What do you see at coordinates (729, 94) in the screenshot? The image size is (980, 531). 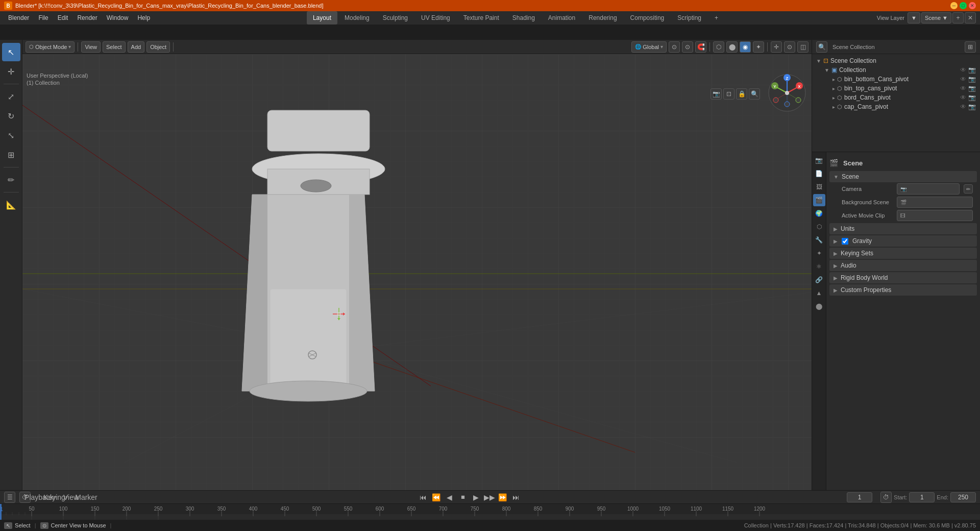 I see `render-region-btn: ⊡` at bounding box center [729, 94].